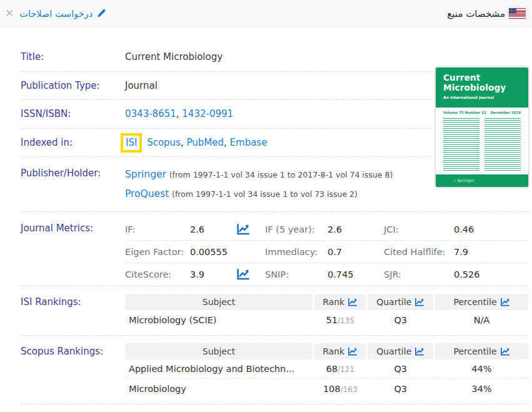 Image resolution: width=532 pixels, height=412 pixels. Describe the element at coordinates (456, 252) in the screenshot. I see `metric-cited-halflife: Cited Halflife: 7.9` at that location.